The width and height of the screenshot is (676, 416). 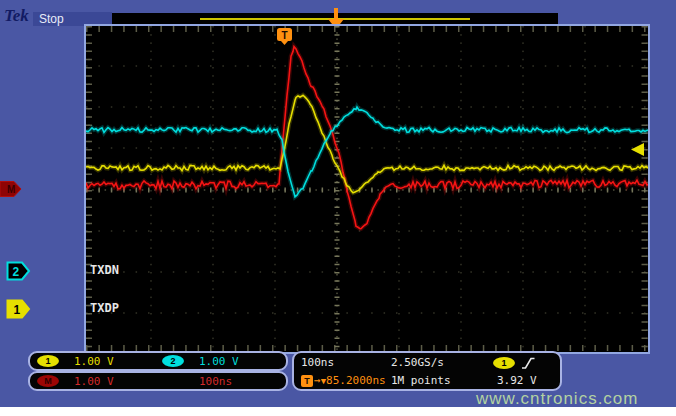 What do you see at coordinates (504, 363) in the screenshot?
I see `trigger-source-badge: 1` at bounding box center [504, 363].